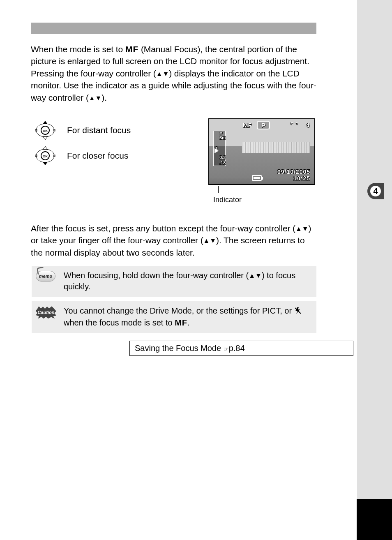 This screenshot has height=540, width=392. Describe the element at coordinates (156, 275) in the screenshot. I see `text: When focusing, hold down the four-way co…` at that location.